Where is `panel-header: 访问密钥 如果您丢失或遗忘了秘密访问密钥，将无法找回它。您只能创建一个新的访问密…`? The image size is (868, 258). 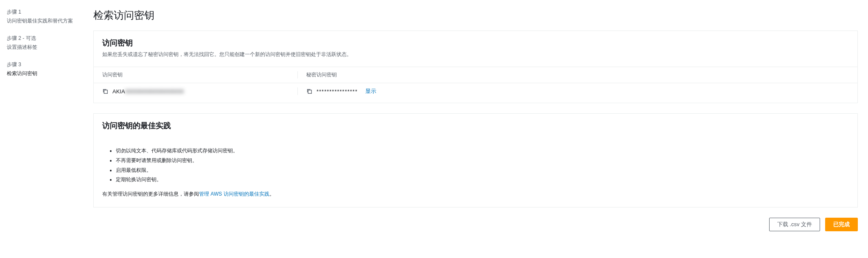 panel-header: 访问密钥 如果您丢失或遗忘了秘密访问密钥，将无法找回它。您只能创建一个新的访问密… is located at coordinates (476, 46).